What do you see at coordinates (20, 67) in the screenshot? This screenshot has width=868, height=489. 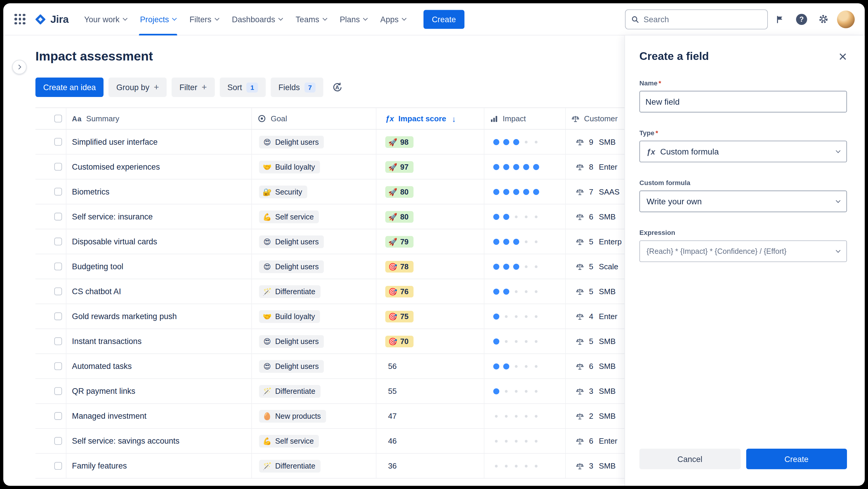 I see `sidebar-expand-button` at bounding box center [20, 67].